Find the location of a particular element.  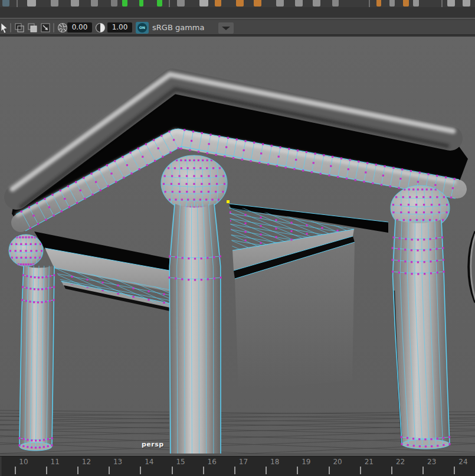

frame-number: 13 is located at coordinates (118, 462).